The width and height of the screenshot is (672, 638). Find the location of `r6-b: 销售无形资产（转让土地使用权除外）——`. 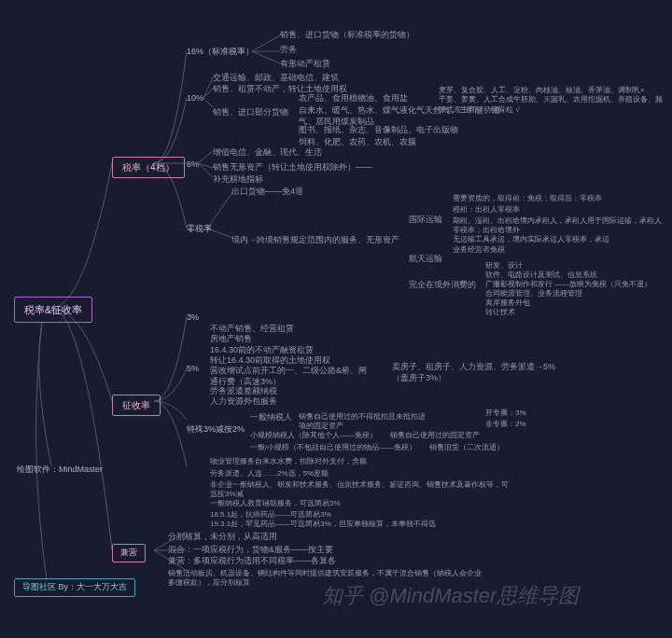

r6-b: 销售无形资产（转让土地使用权除外）—— is located at coordinates (293, 168).